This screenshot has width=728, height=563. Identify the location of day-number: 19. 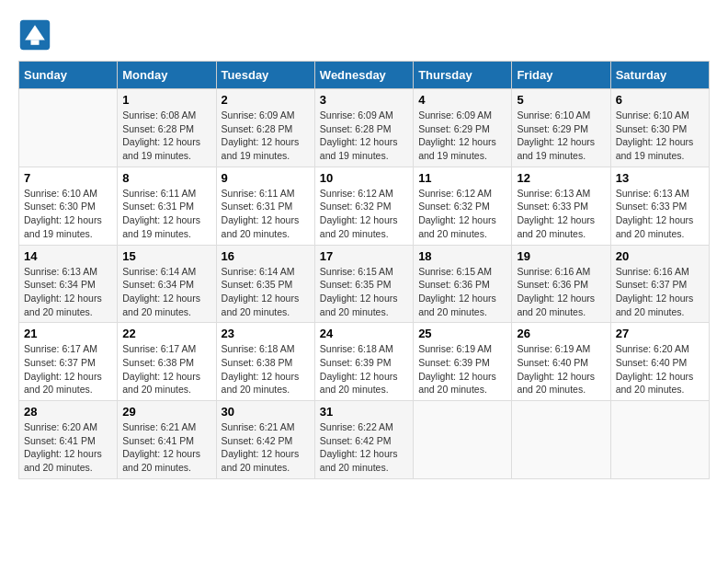
(561, 256).